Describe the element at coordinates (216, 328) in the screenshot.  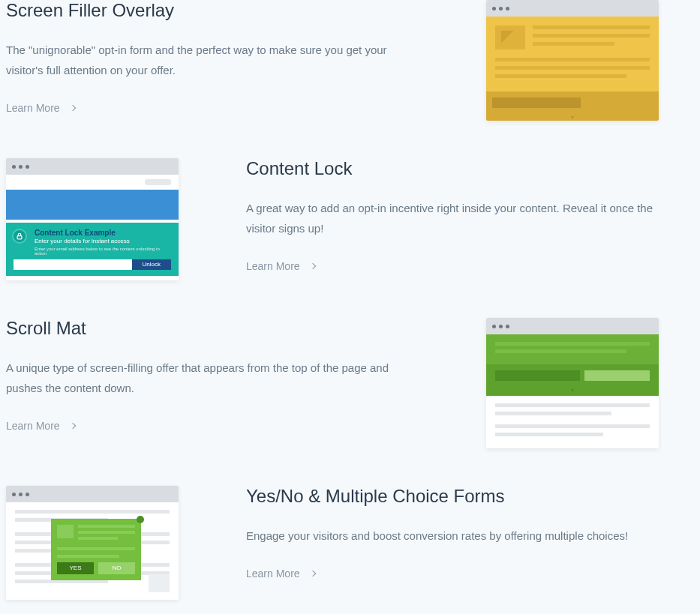
I see `feature-title: Scroll Mat` at that location.